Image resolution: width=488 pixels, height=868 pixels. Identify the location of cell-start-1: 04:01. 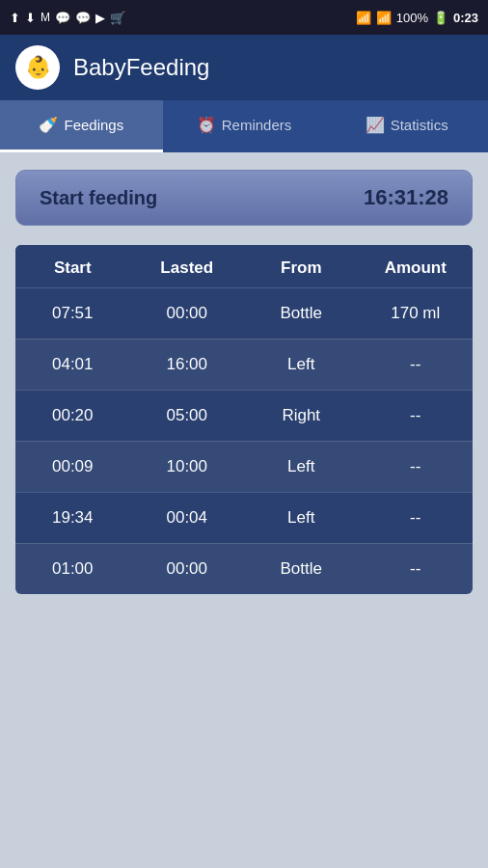
(73, 365).